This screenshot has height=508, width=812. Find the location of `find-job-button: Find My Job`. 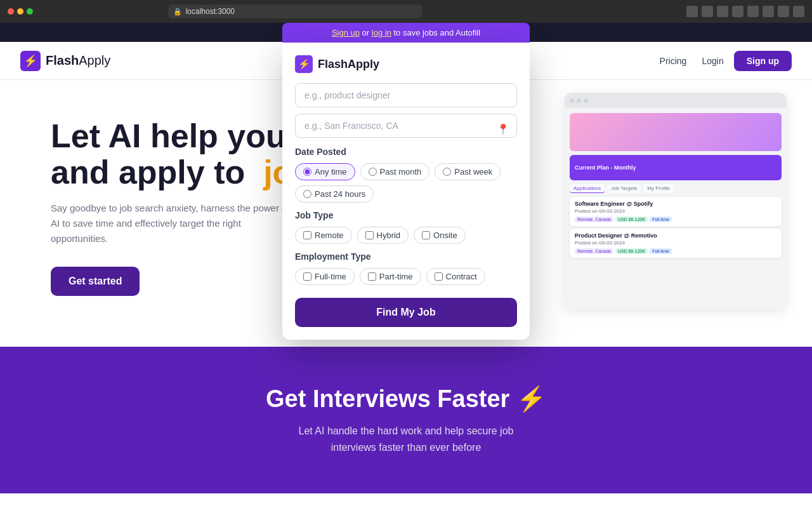

find-job-button: Find My Job is located at coordinates (406, 312).